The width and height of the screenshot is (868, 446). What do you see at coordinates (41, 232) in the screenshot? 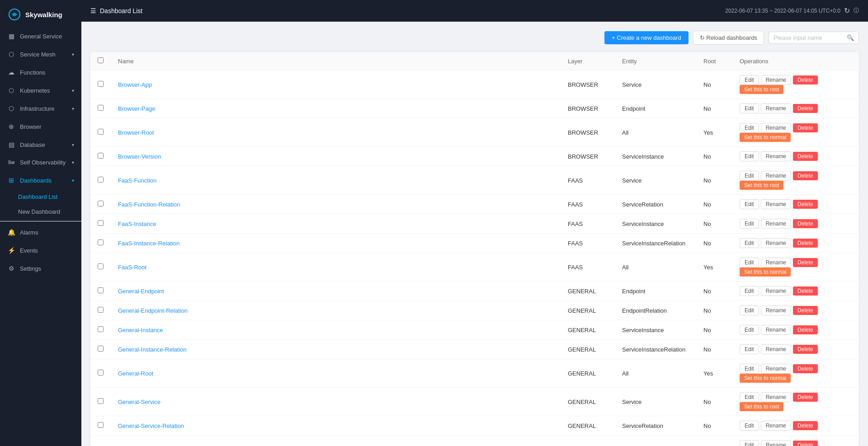
I see `sidebar-item-alarms: 🔔 Alarms` at bounding box center [41, 232].